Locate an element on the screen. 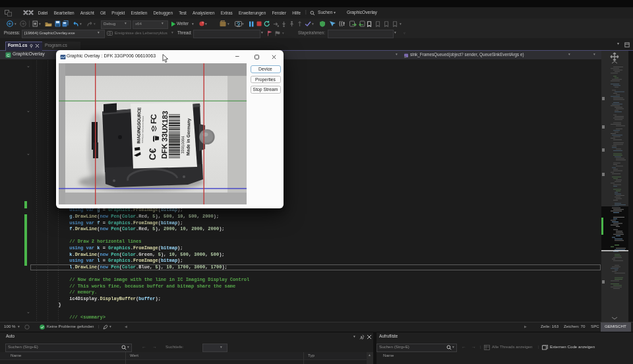  svg-text: 33910094 is located at coordinates (183, 145).